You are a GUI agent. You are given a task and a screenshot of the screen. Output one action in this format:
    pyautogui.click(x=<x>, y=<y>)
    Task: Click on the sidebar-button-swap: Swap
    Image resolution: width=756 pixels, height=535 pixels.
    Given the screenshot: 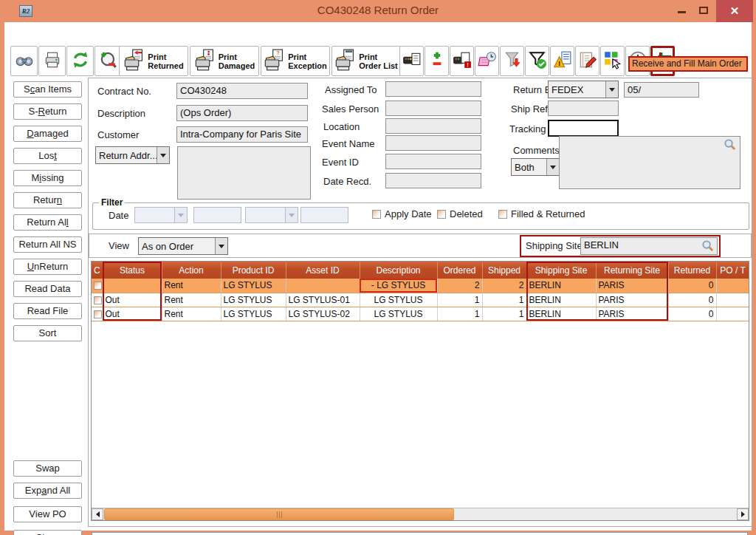 What is the action you would take?
    pyautogui.click(x=47, y=468)
    